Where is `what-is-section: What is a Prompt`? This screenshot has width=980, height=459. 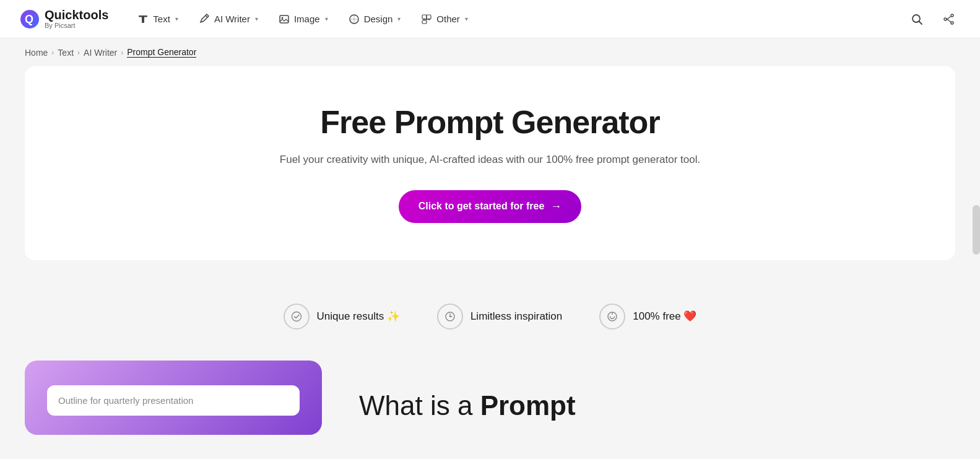
what-is-section: What is a Prompt is located at coordinates (467, 398).